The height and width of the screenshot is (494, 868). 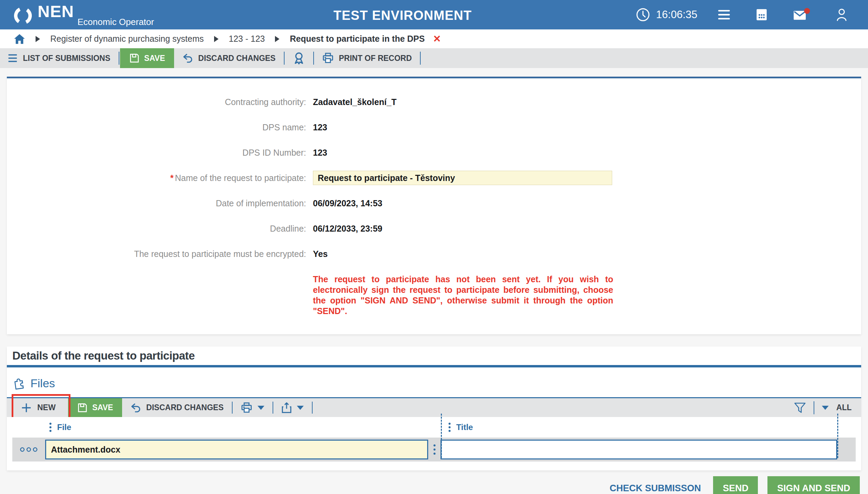 I want to click on export-icon, so click(x=287, y=408).